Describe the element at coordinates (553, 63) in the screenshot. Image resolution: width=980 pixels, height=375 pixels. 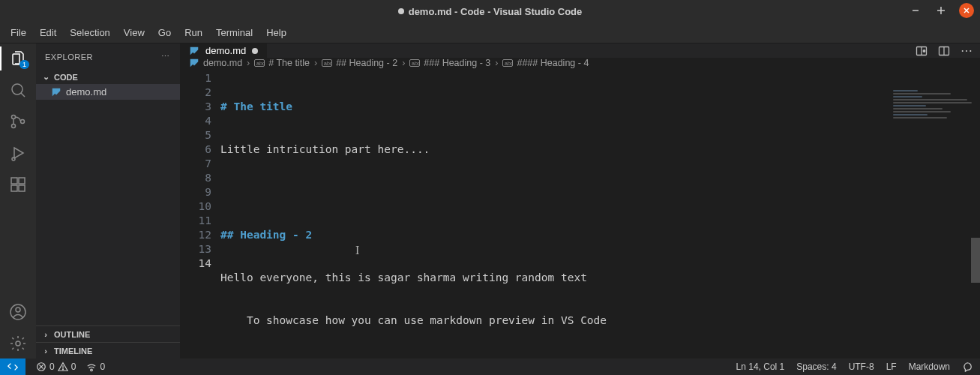
I see `breadcrumb-h4-label: #### Heading - 4` at that location.